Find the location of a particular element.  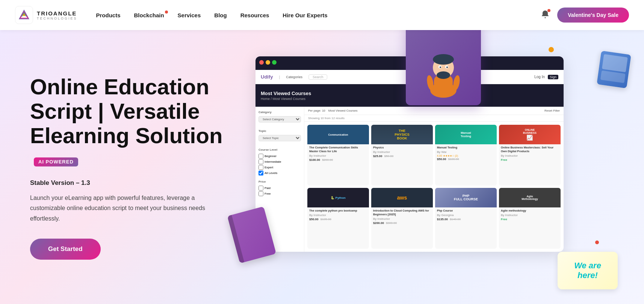

course-price-6: $200.00 $300.00 is located at coordinates (402, 223).